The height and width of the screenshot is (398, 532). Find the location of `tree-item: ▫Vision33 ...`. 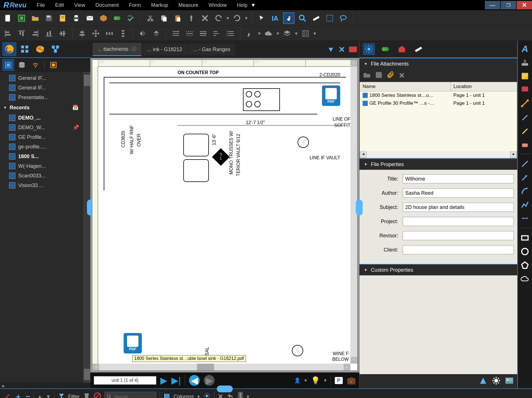

tree-item: ▫Vision33 ... is located at coordinates (45, 185).